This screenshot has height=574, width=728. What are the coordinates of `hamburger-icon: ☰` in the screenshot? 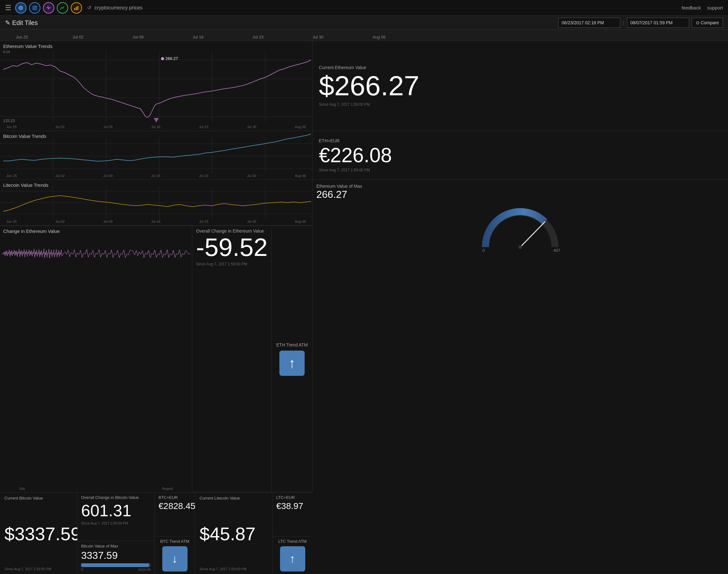 It's located at (8, 8).